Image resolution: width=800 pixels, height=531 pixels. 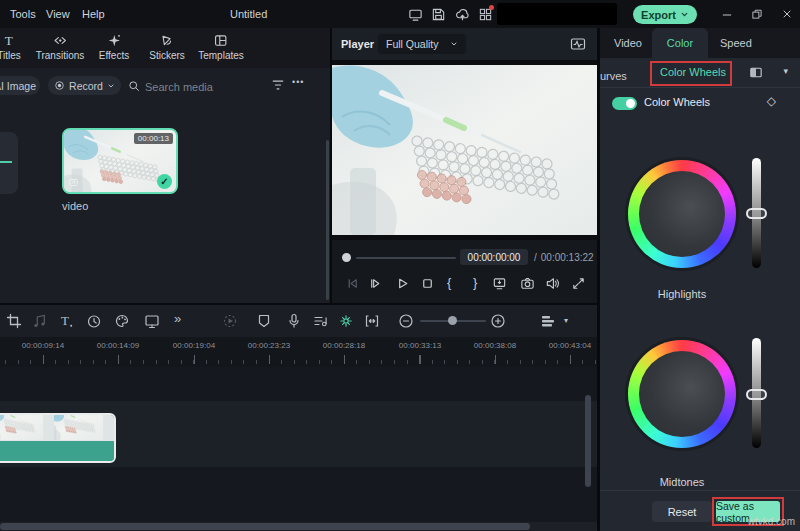 I want to click on timeline-ruler: 00:00:09:14 00:00:14:09 00:00:19:04 00:0…, so click(x=298, y=352).